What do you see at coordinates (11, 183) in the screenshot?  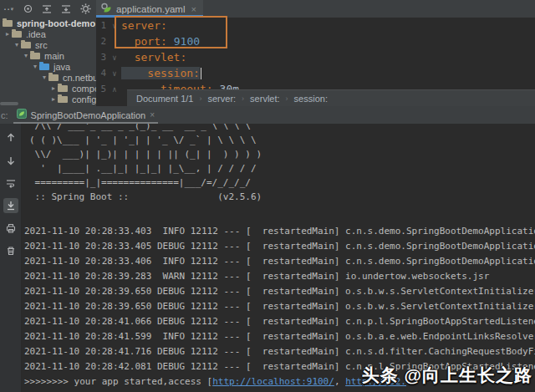 I see `soft-wrap-icon` at bounding box center [11, 183].